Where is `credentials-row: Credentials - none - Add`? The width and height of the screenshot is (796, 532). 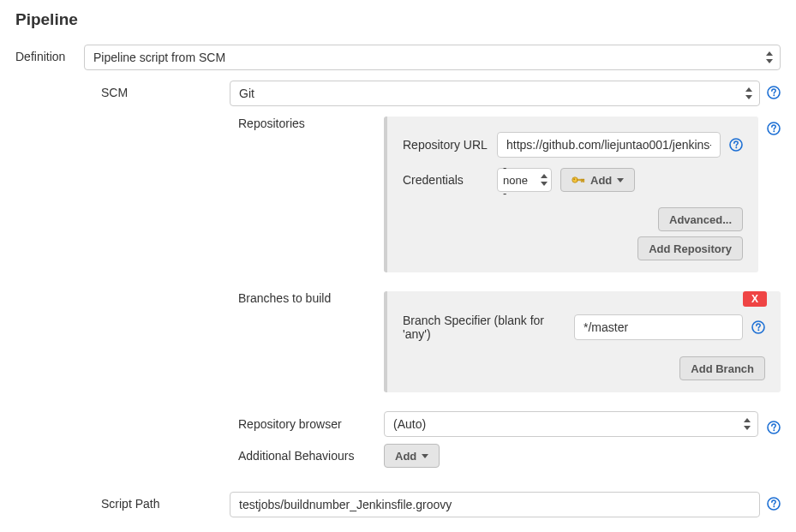 credentials-row: Credentials - none - Add is located at coordinates (572, 180).